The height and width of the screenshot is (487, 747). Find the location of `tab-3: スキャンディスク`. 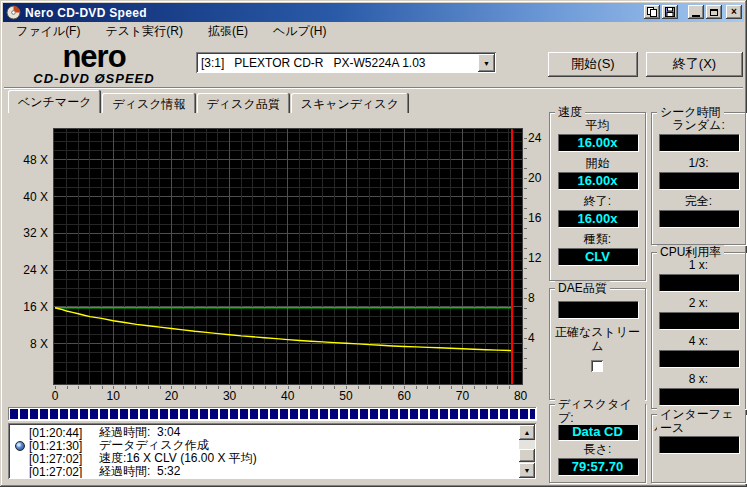

tab-3: スキャンディスク is located at coordinates (350, 103).